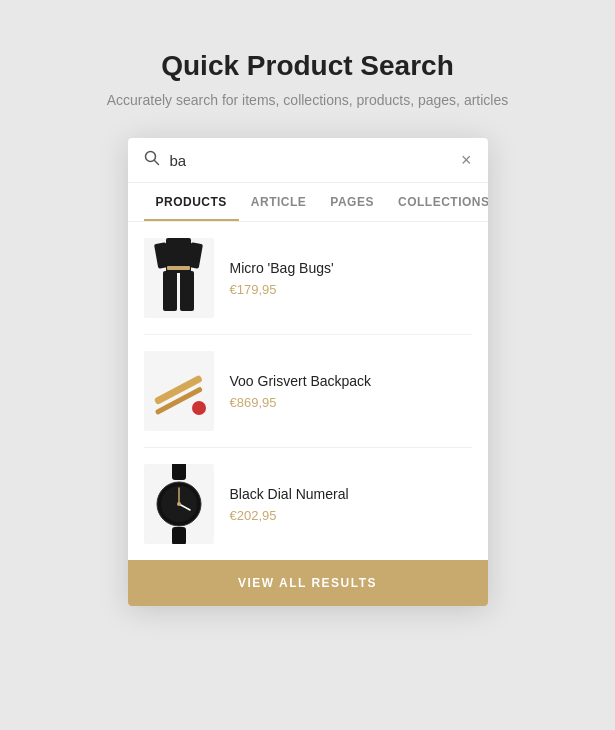 The height and width of the screenshot is (730, 615). What do you see at coordinates (308, 278) in the screenshot?
I see `list-item: Micro 'Bag Bugs' €179,95` at bounding box center [308, 278].